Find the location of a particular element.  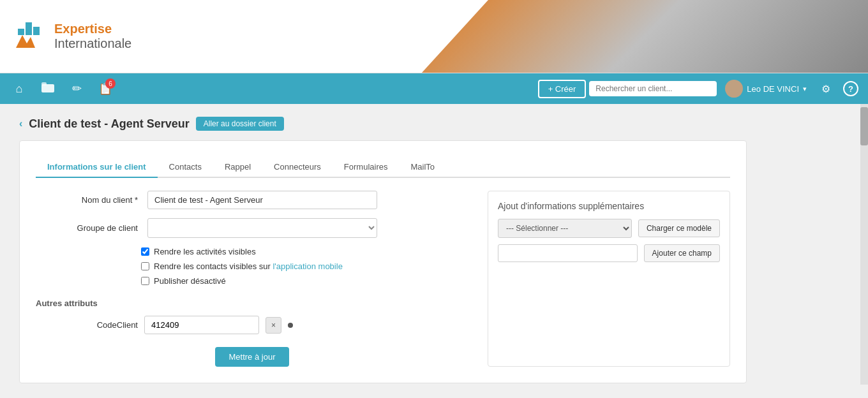

folder-icon is located at coordinates (48, 89).